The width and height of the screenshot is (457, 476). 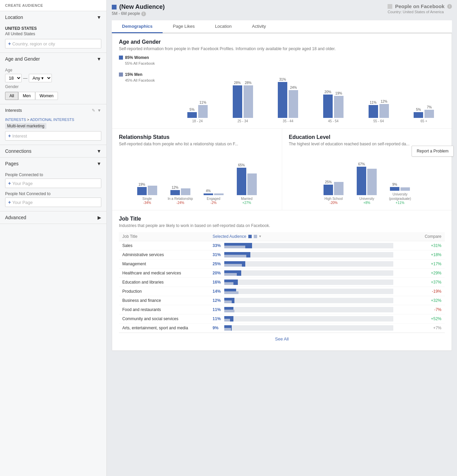 What do you see at coordinates (361, 179) in the screenshot?
I see `selected-bar: 67%` at bounding box center [361, 179].